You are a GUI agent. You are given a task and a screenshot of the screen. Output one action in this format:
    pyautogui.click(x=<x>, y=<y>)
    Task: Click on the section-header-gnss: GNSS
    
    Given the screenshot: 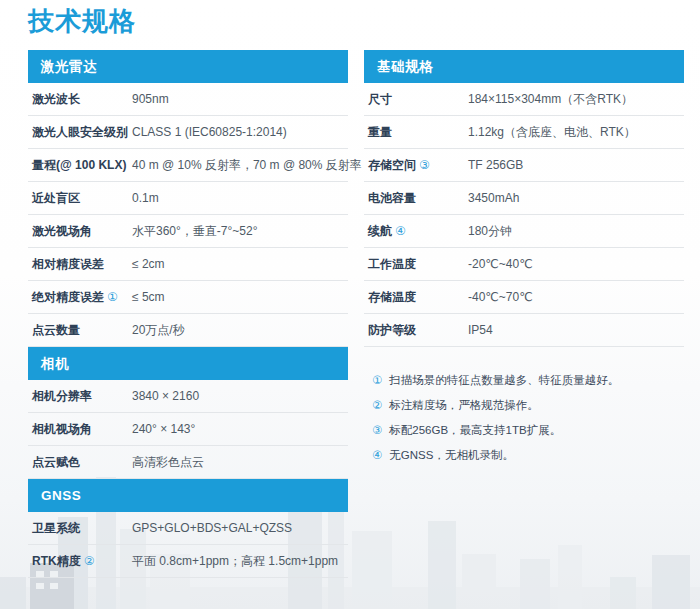 What is the action you would take?
    pyautogui.click(x=188, y=496)
    